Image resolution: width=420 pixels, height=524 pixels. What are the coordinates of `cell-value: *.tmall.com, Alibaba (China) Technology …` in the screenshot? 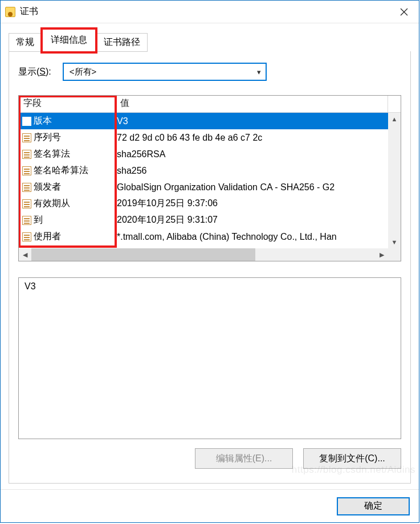 It's located at (258, 237).